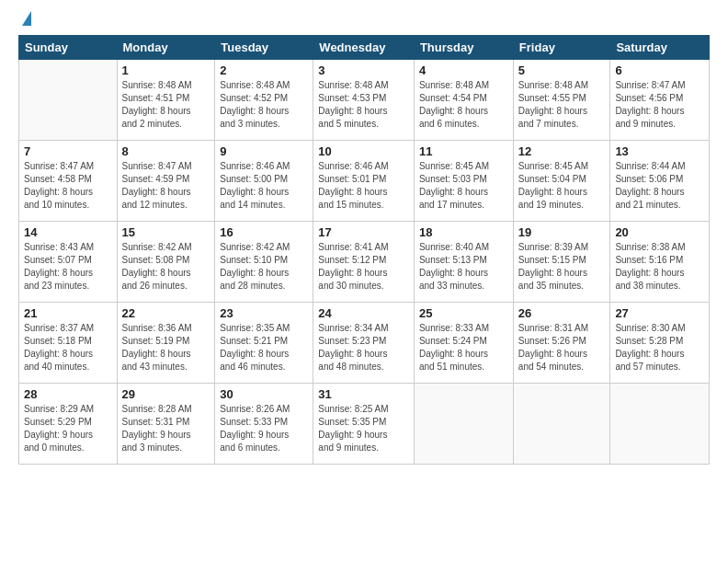  I want to click on calendar-cell: 25Sunrise: 8:33 AM Sunset: 5:24 PM Dayli…, so click(463, 343).